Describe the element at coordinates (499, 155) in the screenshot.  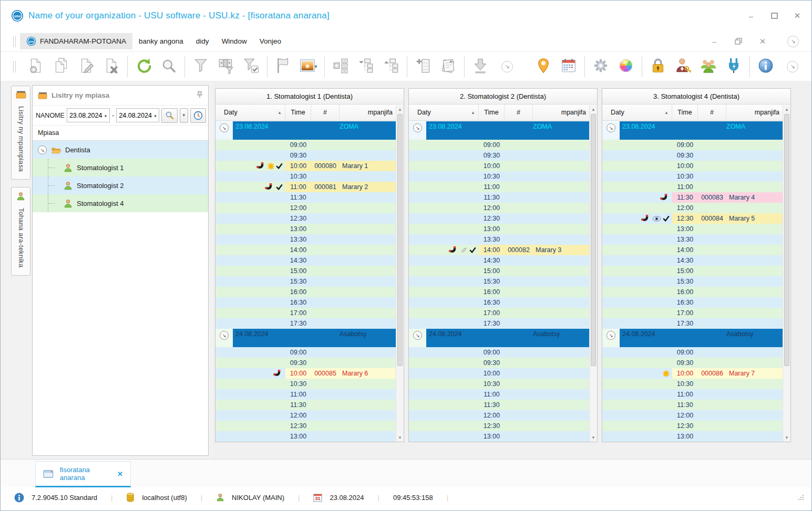
I see `time-slot-row: 09:30` at that location.